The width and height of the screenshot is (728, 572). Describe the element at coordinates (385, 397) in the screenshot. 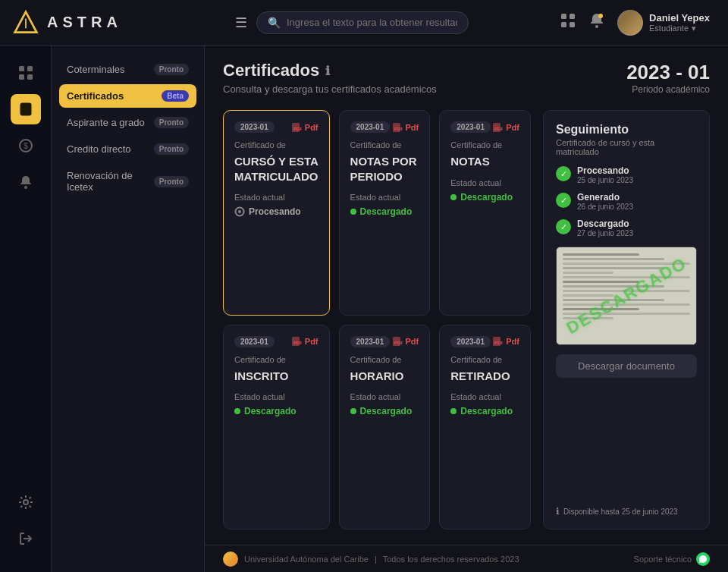

I see `card-status-label-4: Estado actual` at that location.